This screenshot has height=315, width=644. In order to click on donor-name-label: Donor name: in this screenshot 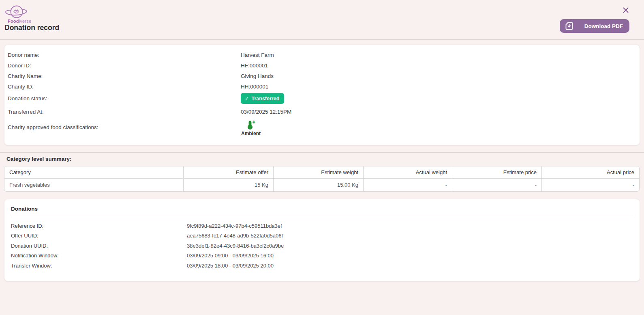, I will do `click(124, 55)`.